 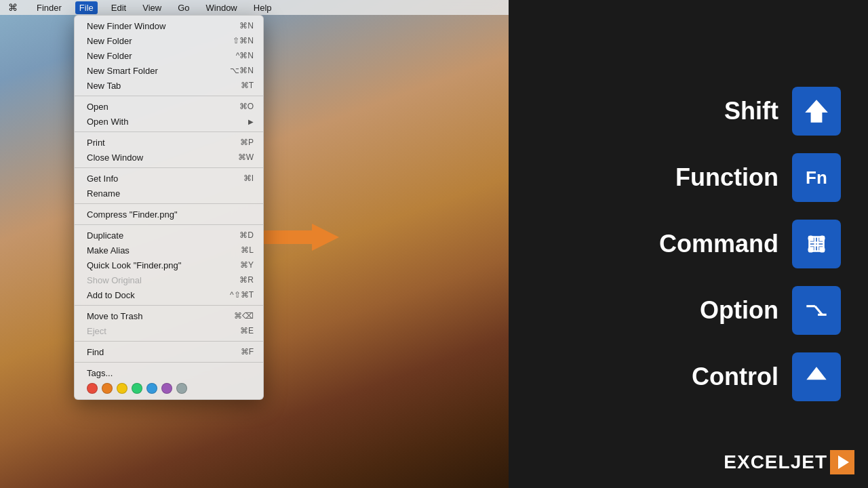 What do you see at coordinates (247, 106) in the screenshot?
I see `menu-item-shortcut: ⌘O` at bounding box center [247, 106].